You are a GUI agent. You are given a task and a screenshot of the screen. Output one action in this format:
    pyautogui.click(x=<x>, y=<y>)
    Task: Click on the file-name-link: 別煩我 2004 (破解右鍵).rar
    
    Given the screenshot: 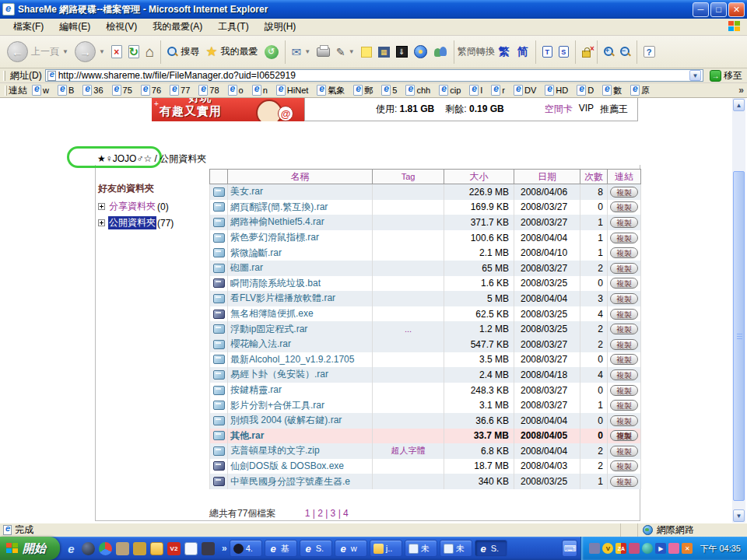 What is the action you would take?
    pyautogui.click(x=286, y=420)
    